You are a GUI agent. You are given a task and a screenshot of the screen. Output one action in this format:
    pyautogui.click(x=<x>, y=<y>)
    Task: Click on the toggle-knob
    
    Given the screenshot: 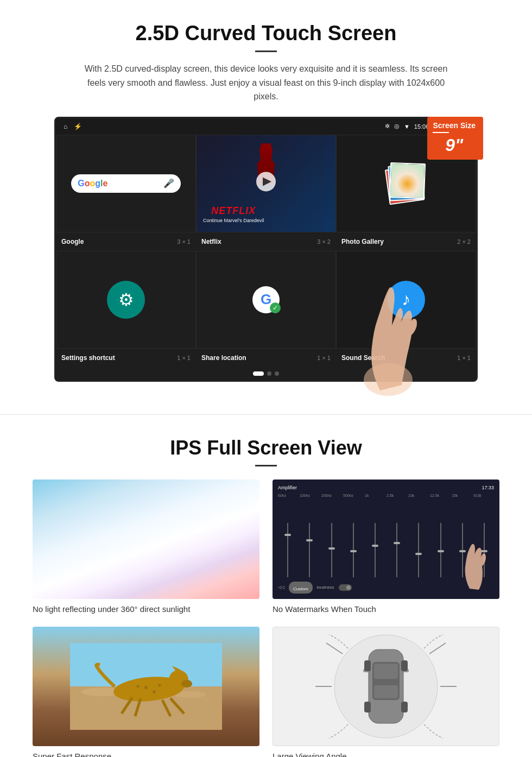 What is the action you would take?
    pyautogui.click(x=349, y=588)
    